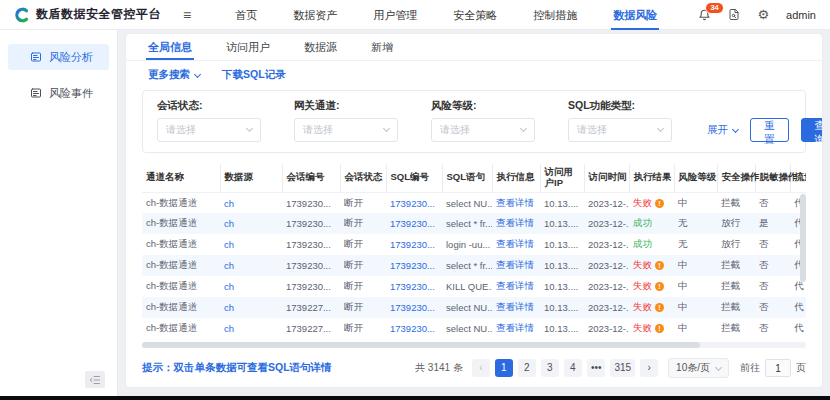 This screenshot has width=830, height=400. I want to click on next-page-button: ›, so click(649, 368).